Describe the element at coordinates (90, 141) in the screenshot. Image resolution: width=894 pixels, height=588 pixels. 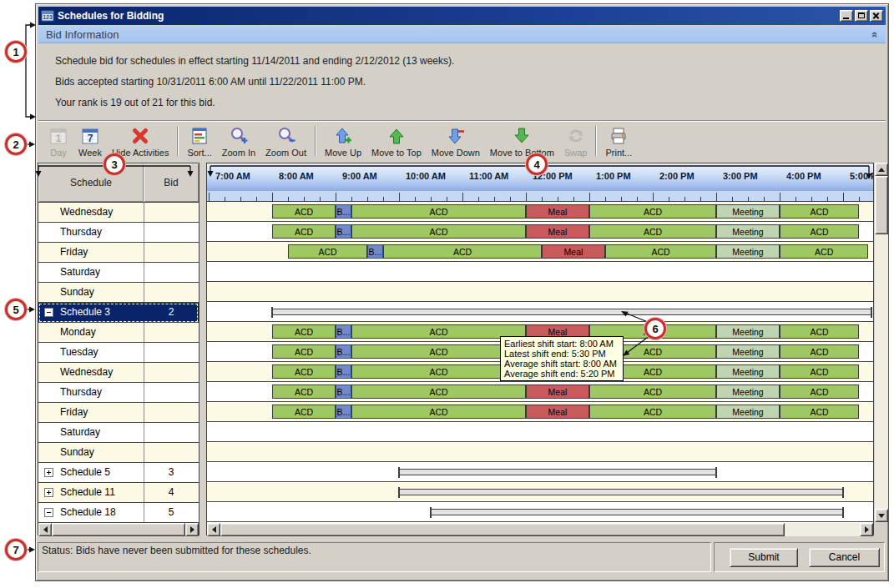
I see `toolbar-button-week: 7Week` at that location.